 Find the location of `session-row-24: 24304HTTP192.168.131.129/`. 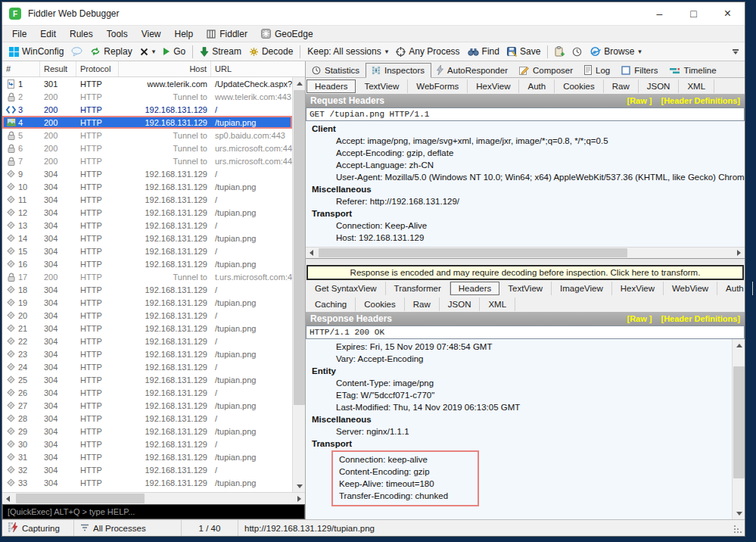

session-row-24: 24304HTTP192.168.131.129/ is located at coordinates (147, 366).